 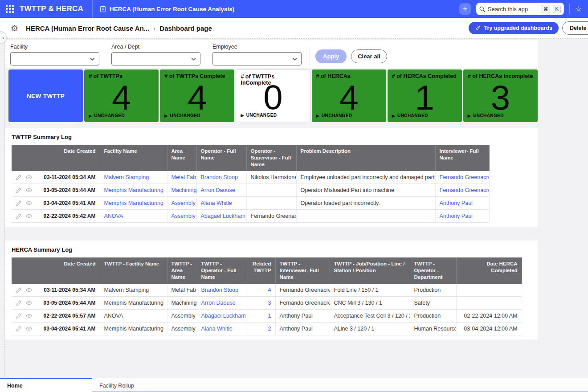 What do you see at coordinates (10, 9) in the screenshot?
I see `app-grid-icon` at bounding box center [10, 9].